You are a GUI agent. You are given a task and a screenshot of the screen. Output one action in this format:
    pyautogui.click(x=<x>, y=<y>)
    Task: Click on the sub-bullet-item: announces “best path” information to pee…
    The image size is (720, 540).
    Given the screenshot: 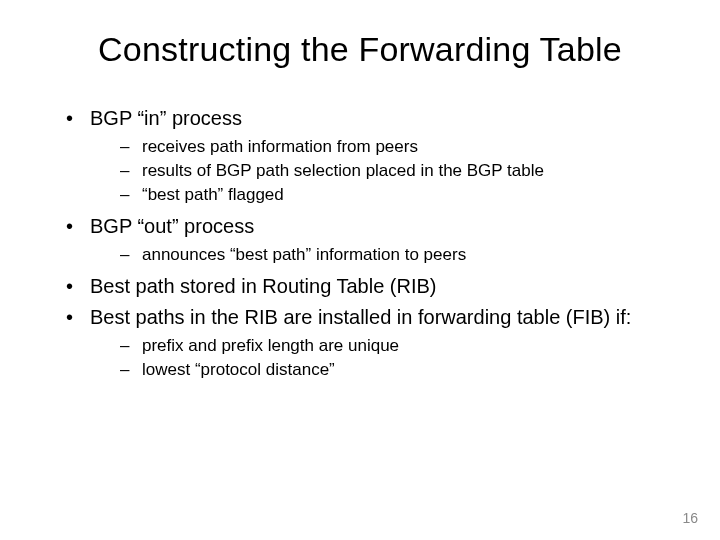 What is the action you would take?
    pyautogui.click(x=400, y=256)
    